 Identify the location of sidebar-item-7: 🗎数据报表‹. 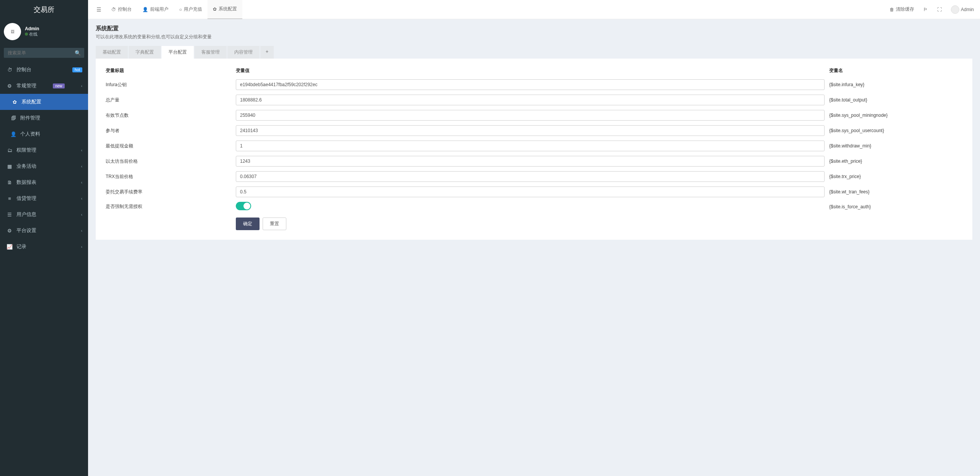
(44, 182).